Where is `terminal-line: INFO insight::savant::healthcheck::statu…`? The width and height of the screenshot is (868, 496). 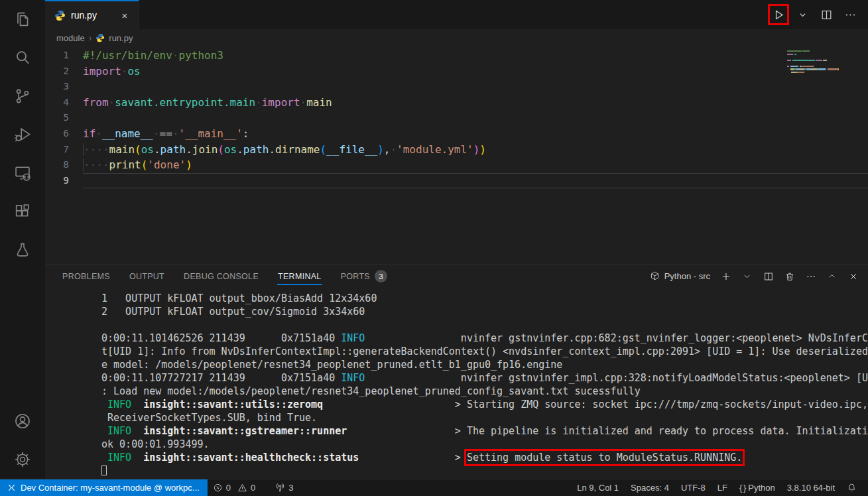
terminal-line: INFO insight::savant::healthcheck::statu… is located at coordinates (485, 458).